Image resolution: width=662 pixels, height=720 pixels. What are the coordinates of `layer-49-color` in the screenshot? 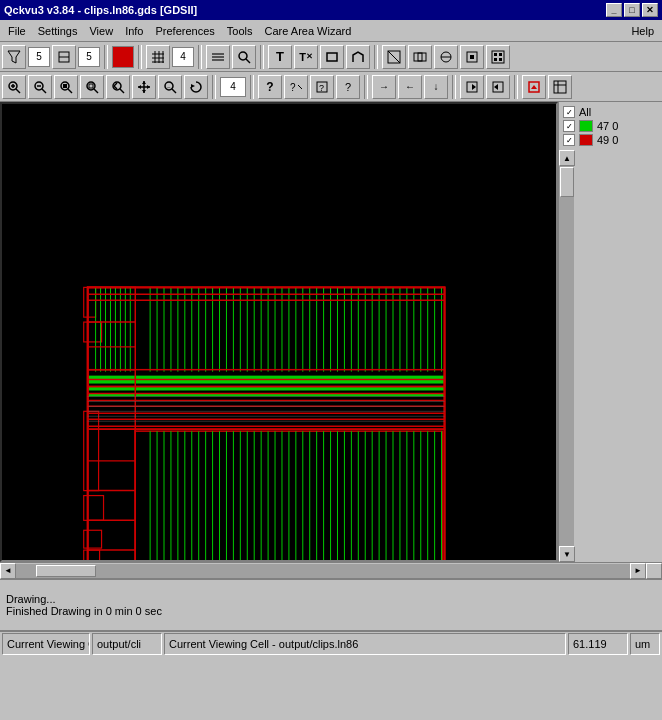 It's located at (586, 140).